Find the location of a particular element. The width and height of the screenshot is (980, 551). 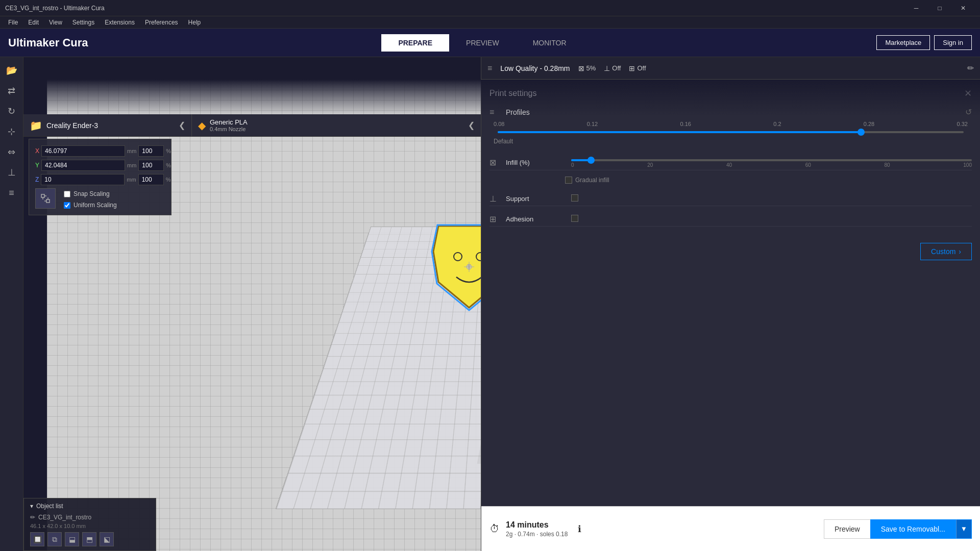

profiles-label: Profiles is located at coordinates (733, 112).